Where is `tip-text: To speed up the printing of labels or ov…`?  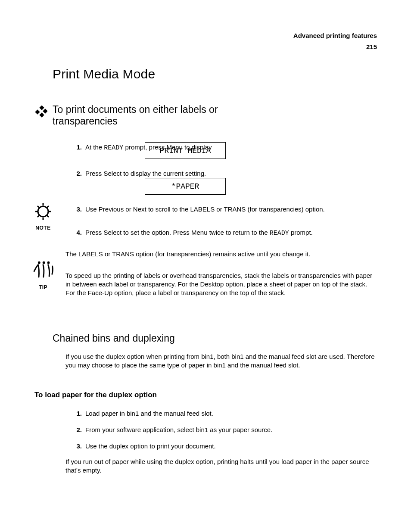
tip-text: To speed up the printing of labels or ov… is located at coordinates (221, 284).